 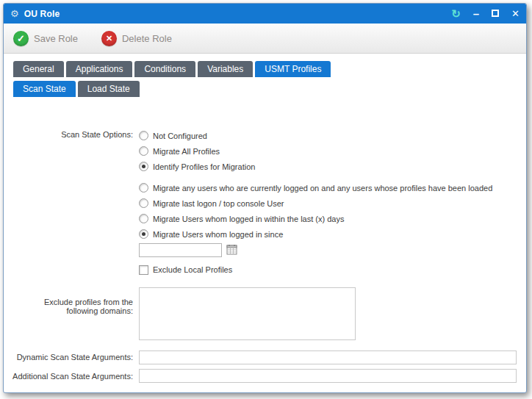 What do you see at coordinates (21, 38) in the screenshot?
I see `save-check-icon: ✓` at bounding box center [21, 38].